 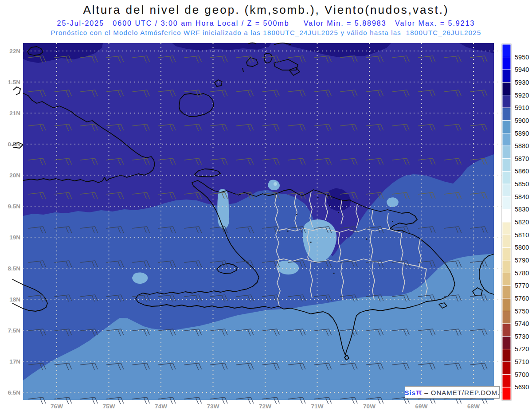 I want to click on lat-tick-label: 20N, so click(x=15, y=176).